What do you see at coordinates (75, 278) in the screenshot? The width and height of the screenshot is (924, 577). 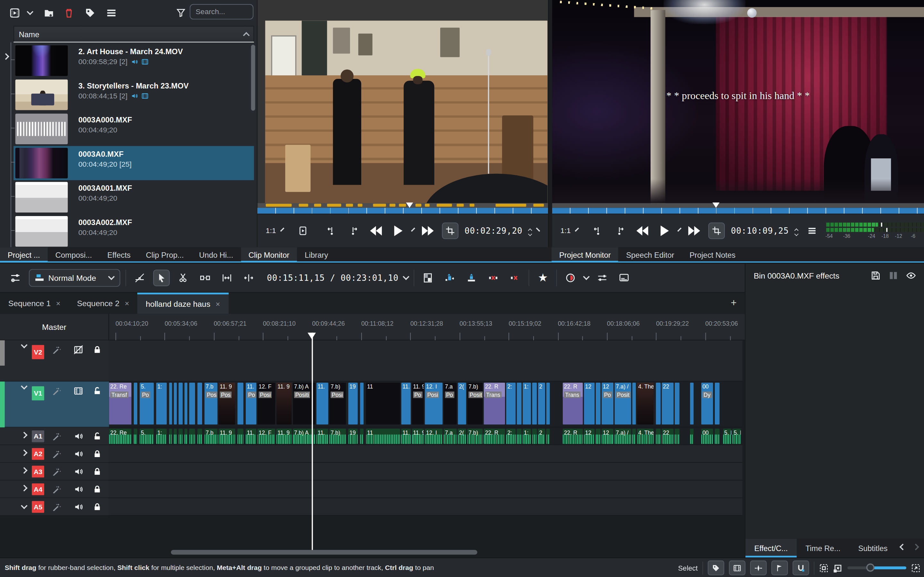 I see `edit-mode-dropdown: Normal Mode` at bounding box center [75, 278].